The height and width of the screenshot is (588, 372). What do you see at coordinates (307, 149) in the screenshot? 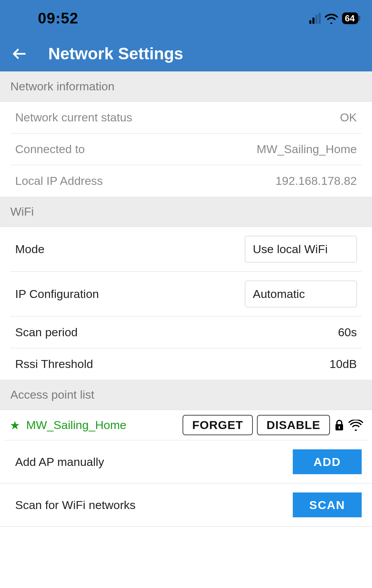
I see `value-connected-to: MW_Sailing_Home` at bounding box center [307, 149].